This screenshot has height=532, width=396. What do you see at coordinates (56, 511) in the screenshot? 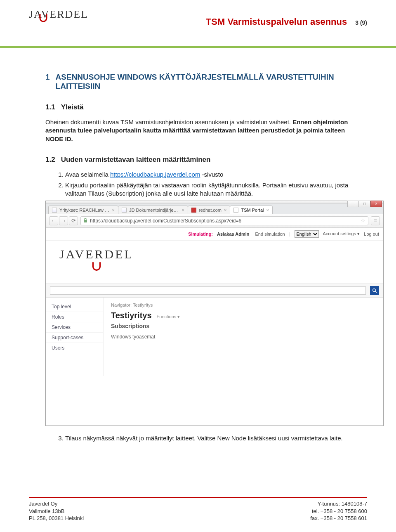
I see `footer-left: Javerdel Oy Valimotie 13bB PL 258, 00381…` at bounding box center [56, 511].